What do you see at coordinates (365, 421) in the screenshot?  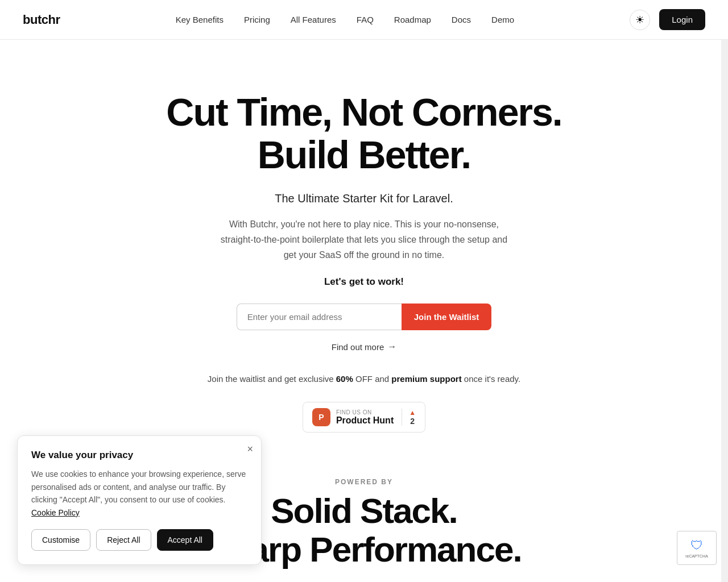 I see `ph-name: Product Hunt` at bounding box center [365, 421].